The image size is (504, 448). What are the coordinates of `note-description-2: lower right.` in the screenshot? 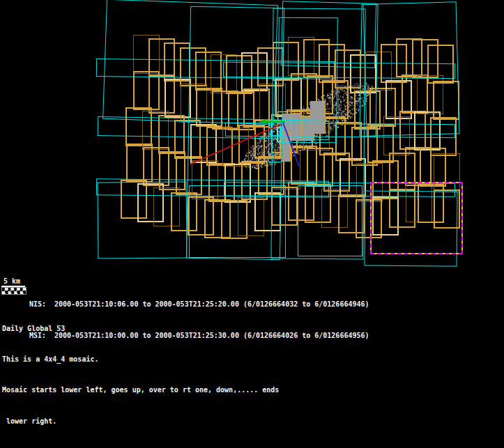 It's located at (141, 422).